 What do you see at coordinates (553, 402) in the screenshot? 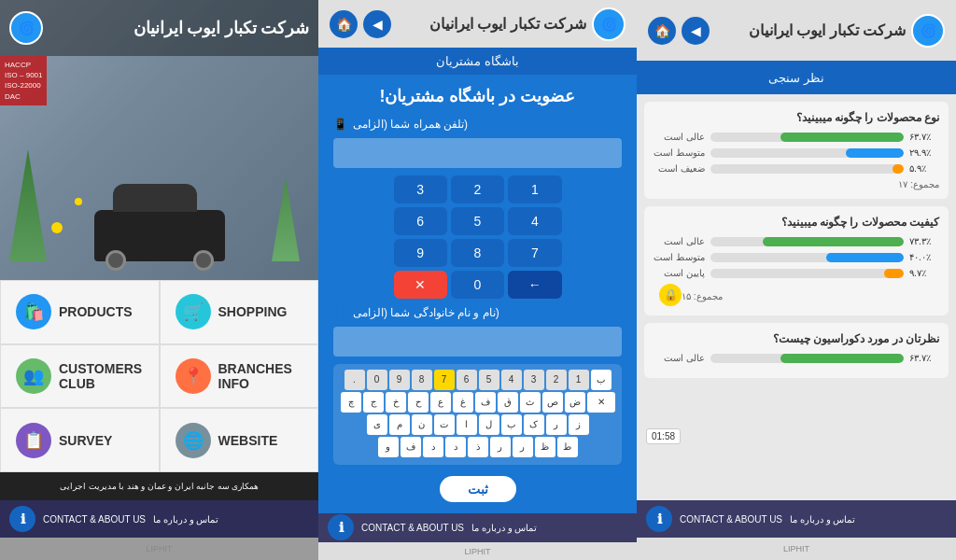
I see `kb-sad: ص` at bounding box center [553, 402].